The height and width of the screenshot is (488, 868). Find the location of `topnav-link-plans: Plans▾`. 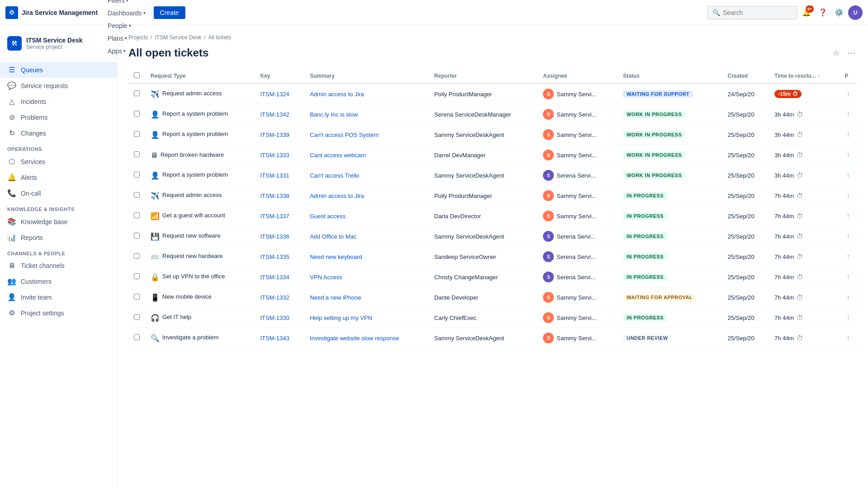

topnav-link-plans: Plans▾ is located at coordinates (127, 38).